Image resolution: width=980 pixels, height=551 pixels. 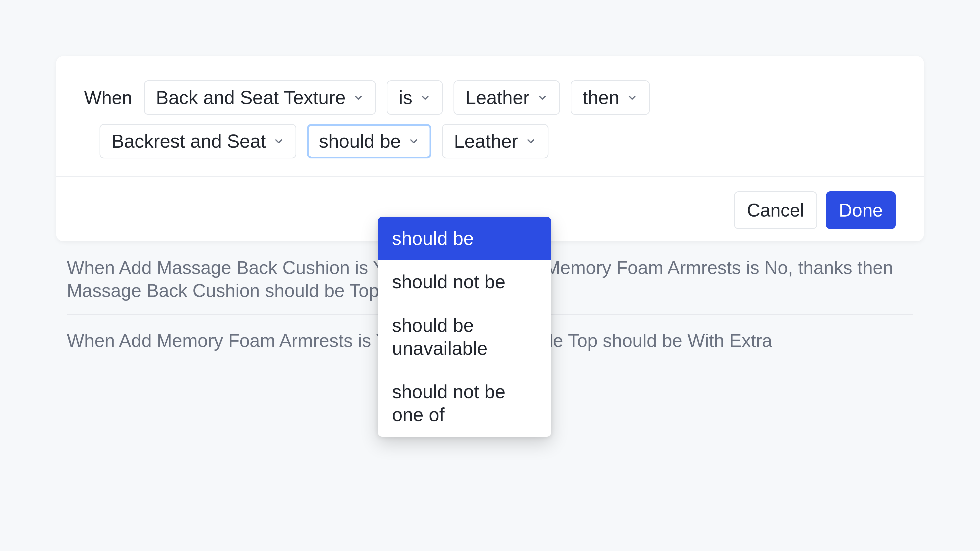 I want to click on dropdown-option: should not be, so click(x=465, y=282).